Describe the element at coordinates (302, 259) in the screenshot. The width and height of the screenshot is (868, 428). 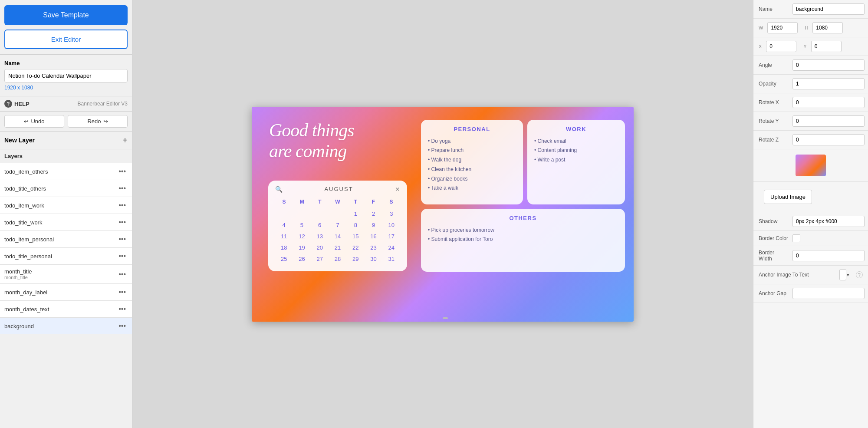
I see `cal-day-26: 26` at that location.